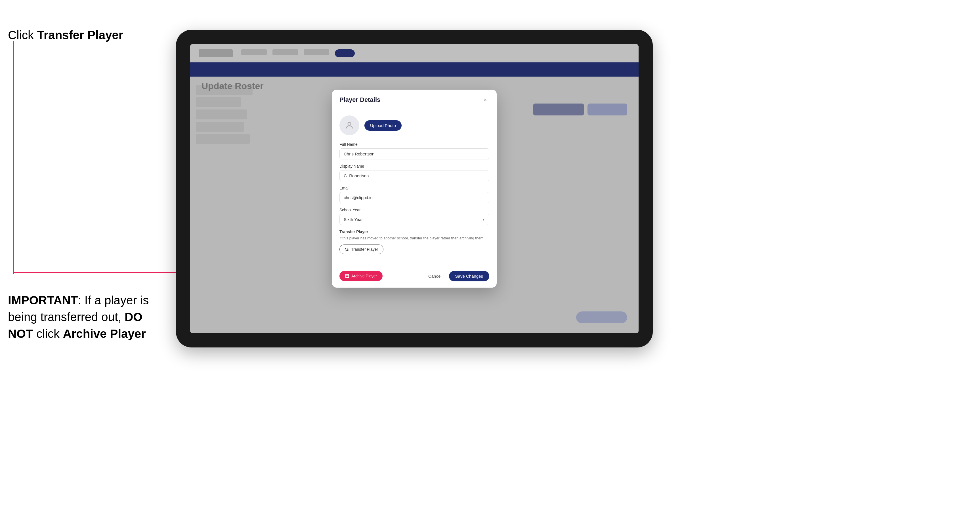 The image size is (980, 527). What do you see at coordinates (84, 317) in the screenshot?
I see `instruction-bottom: Archive PlayerIMPORTANT: If a player is …` at bounding box center [84, 317].